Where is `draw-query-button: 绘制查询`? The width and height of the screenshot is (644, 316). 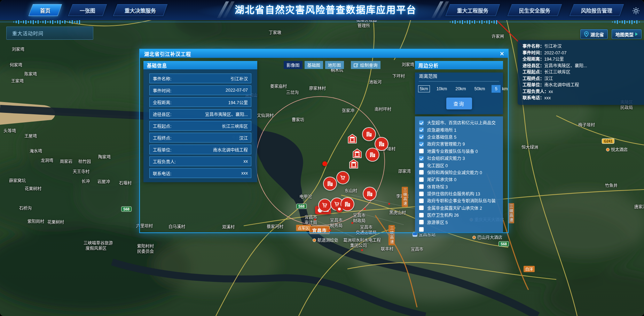 draw-query-button: 绘制查询 is located at coordinates (366, 65).